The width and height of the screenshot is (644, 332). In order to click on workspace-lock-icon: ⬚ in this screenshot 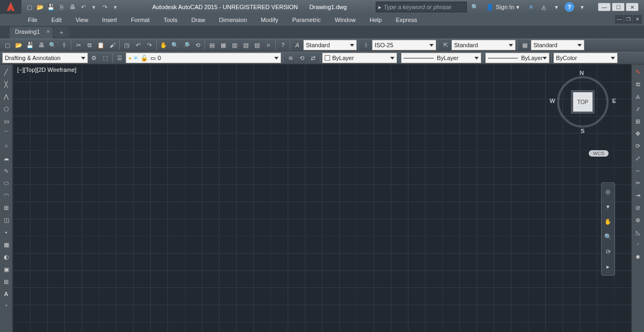, I will do `click(105, 58)`.